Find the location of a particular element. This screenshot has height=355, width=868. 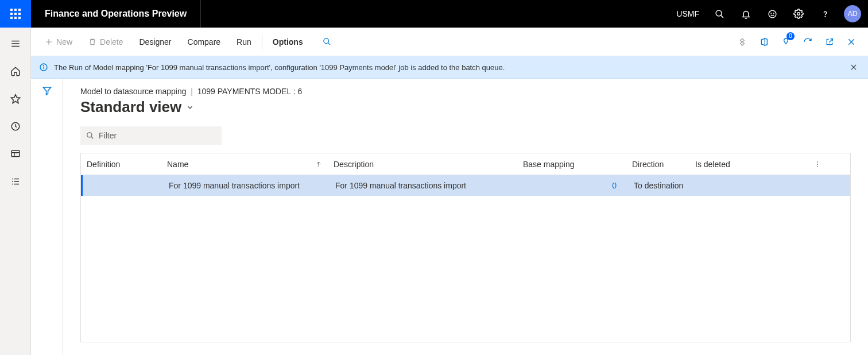

nav-workspaces-button is located at coordinates (16, 154).